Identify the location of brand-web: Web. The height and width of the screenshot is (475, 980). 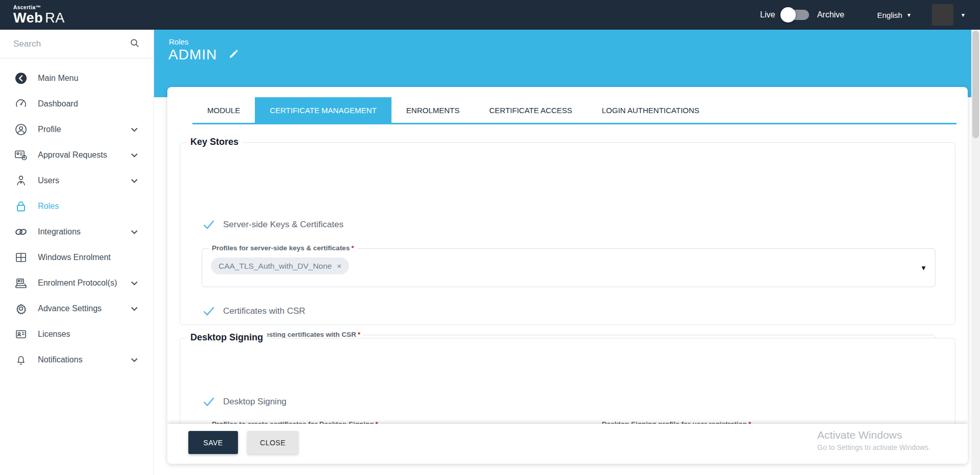
(28, 18).